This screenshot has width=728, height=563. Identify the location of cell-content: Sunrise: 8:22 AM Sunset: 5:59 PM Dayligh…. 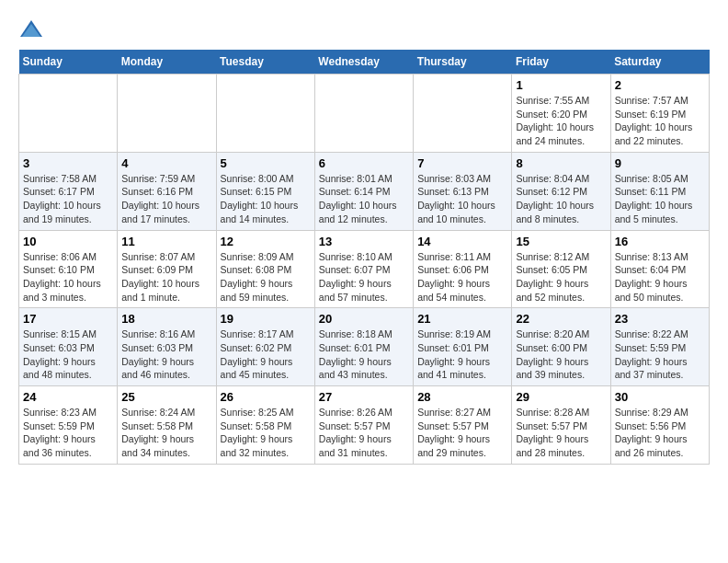
(660, 355).